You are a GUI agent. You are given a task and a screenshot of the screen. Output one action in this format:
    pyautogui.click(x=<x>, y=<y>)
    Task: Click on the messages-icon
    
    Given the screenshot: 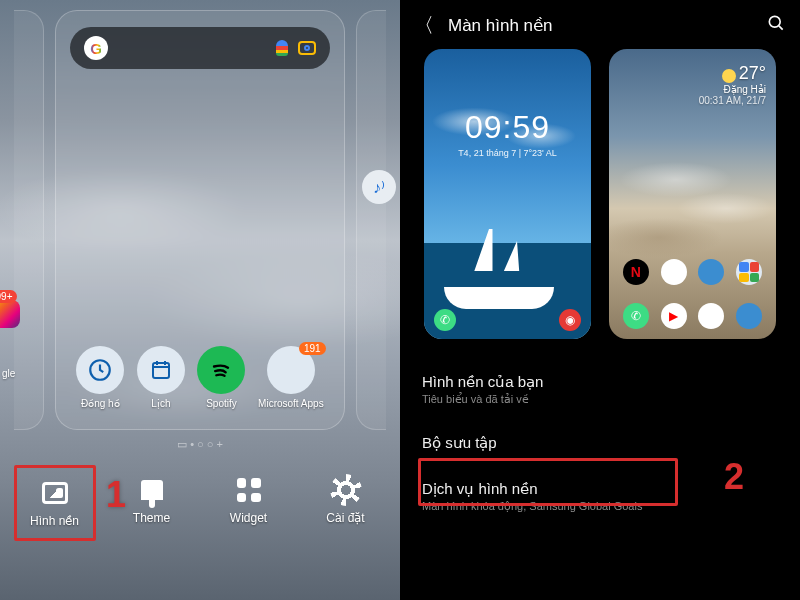 What is the action you would take?
    pyautogui.click(x=749, y=316)
    